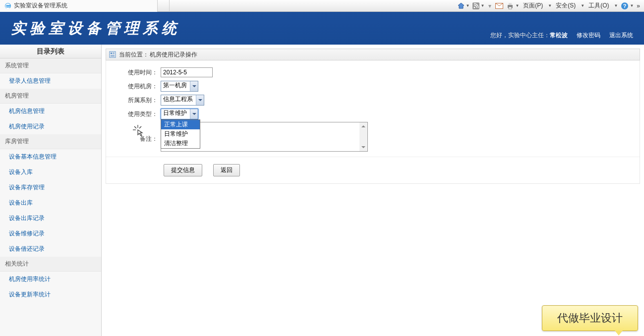 This screenshot has height=336, width=644. What do you see at coordinates (113, 55) in the screenshot?
I see `location-icon` at bounding box center [113, 55].